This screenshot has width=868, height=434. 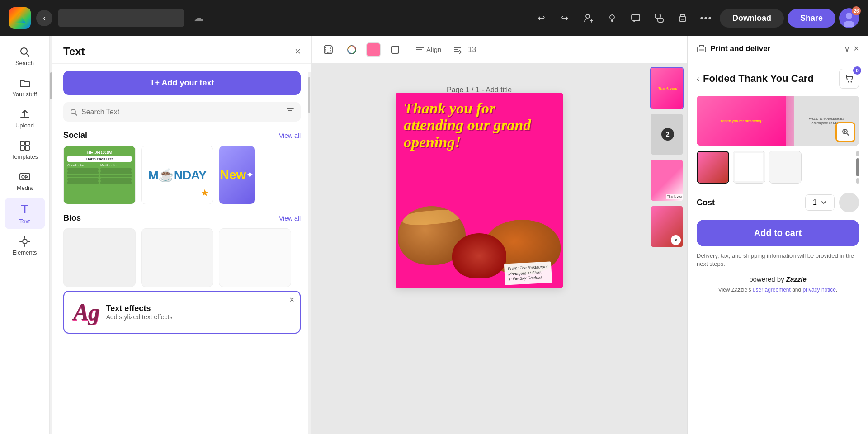 I want to click on social-cards-grid: BEDROOM Dorm Pack List Coordinator Multi…, so click(x=182, y=175).